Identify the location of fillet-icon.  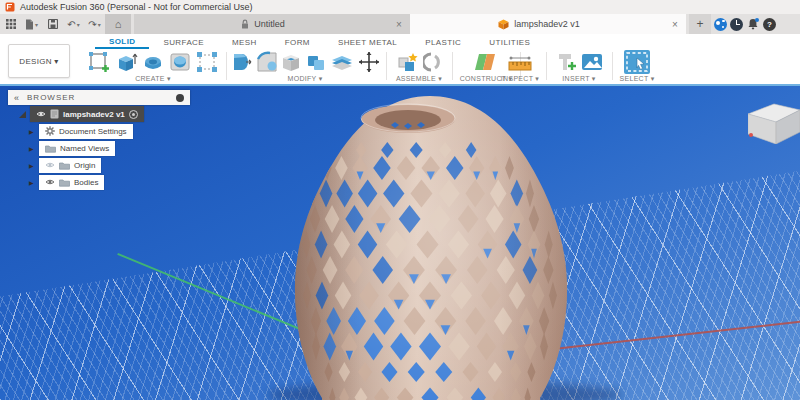
(266, 62).